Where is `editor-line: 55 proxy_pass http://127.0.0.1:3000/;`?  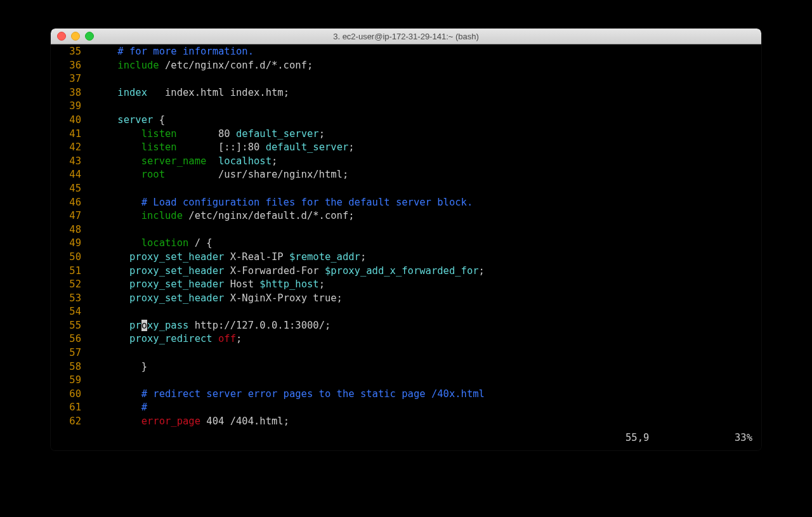
editor-line: 55 proxy_pass http://127.0.0.1:3000/; is located at coordinates (406, 326).